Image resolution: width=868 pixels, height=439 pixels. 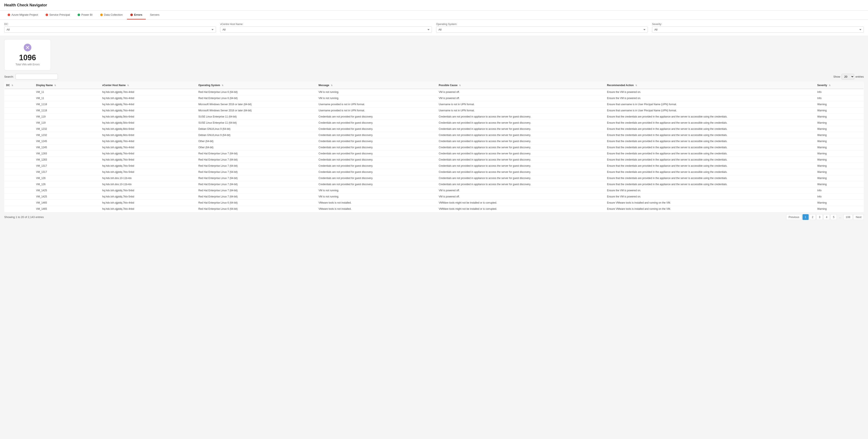 I want to click on page-btn-5: 5, so click(x=834, y=217).